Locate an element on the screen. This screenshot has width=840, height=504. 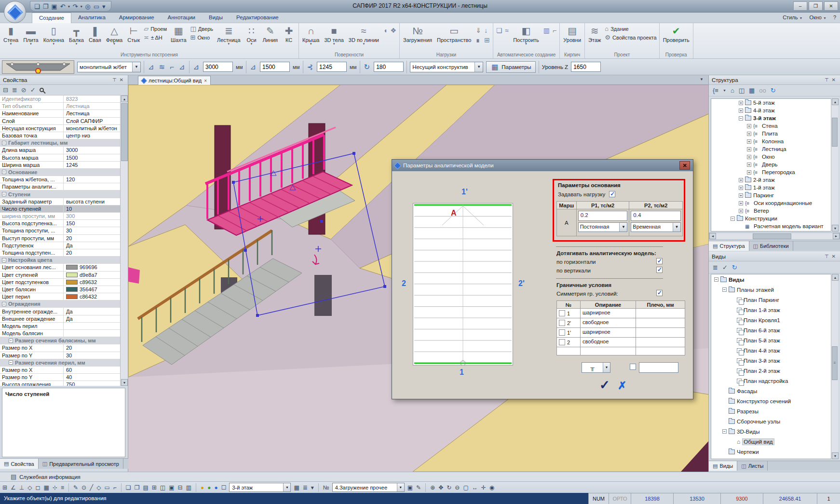
storey-mode-icon: ◫ is located at coordinates (742, 91).